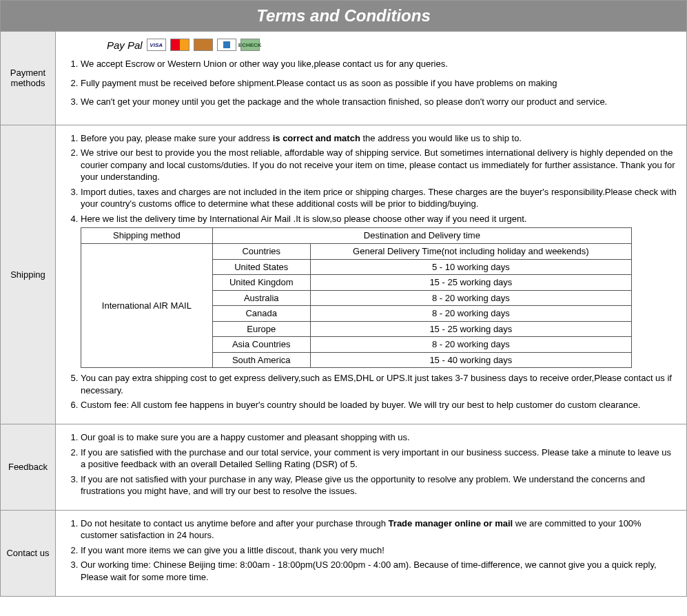 Image resolution: width=687 pixels, height=616 pixels. I want to click on echeck-icon: ECHECK, so click(250, 45).